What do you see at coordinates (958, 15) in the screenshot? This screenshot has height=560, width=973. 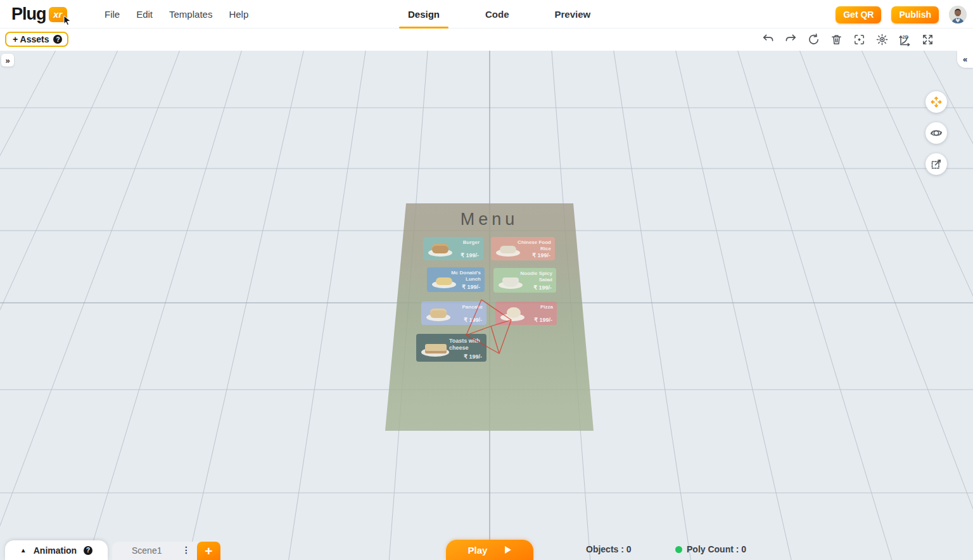 I see `user-avatar` at bounding box center [958, 15].